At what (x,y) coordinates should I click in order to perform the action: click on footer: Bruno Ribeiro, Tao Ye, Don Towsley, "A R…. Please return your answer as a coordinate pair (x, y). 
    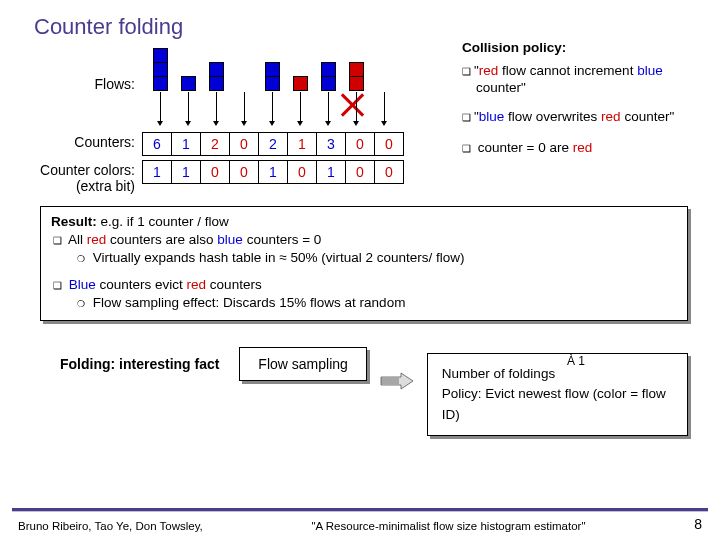
    Looking at the image, I should click on (360, 524).